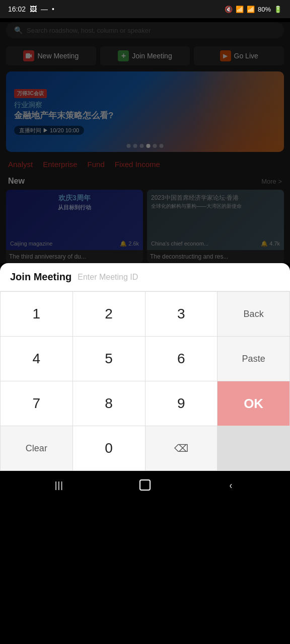 The image size is (290, 644). What do you see at coordinates (215, 220) in the screenshot?
I see `card-image-2: 2023中国首席经济学家论坛·香港全球化的解构与重构——大湾区的新使命 Chin…` at bounding box center [215, 220].